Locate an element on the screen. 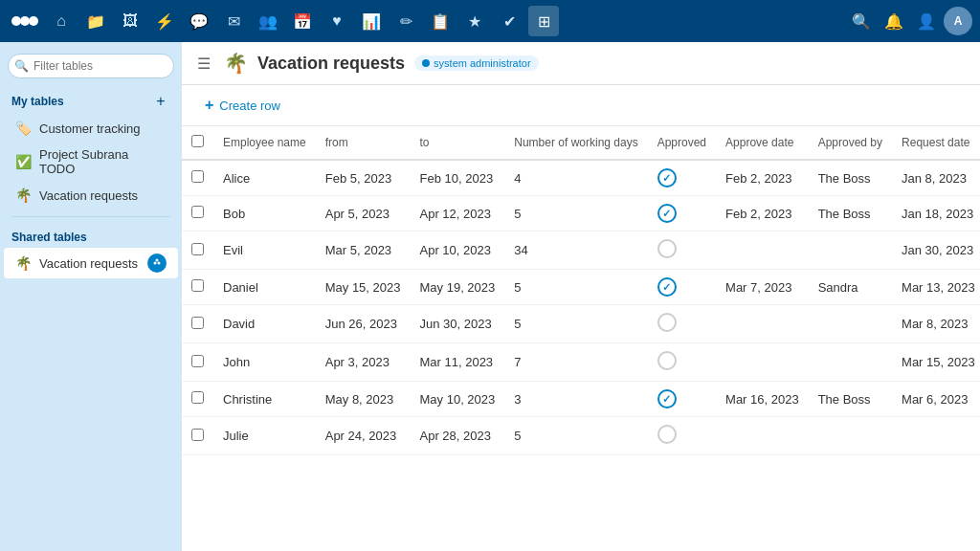 This screenshot has height=551, width=980. nav-bookmarks-icon: ★ is located at coordinates (475, 21).